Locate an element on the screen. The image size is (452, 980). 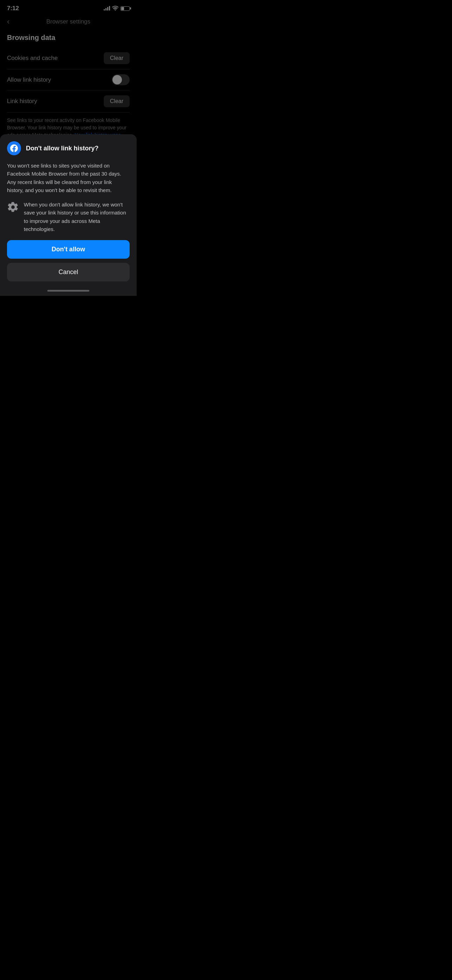
modal-buttons: Don't allow Cancel is located at coordinates (68, 264).